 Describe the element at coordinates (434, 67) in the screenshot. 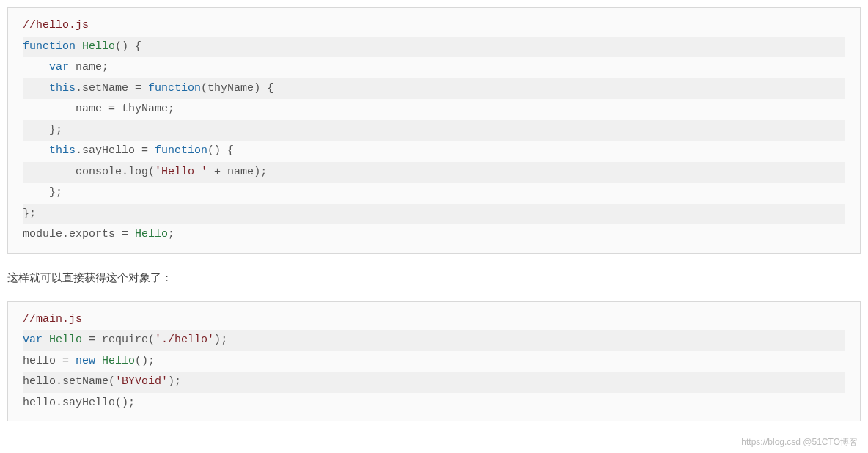

I see `code-line: var name;` at that location.